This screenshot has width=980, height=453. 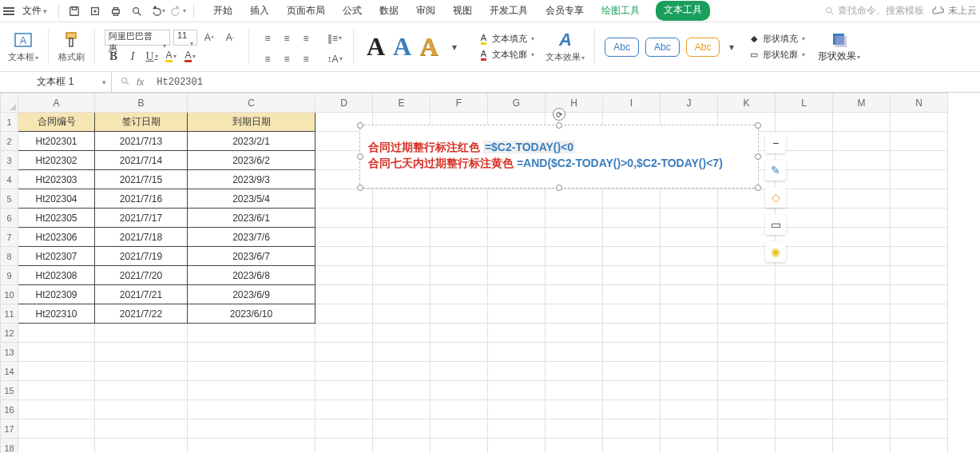 I want to click on cell: Ht202310, so click(x=57, y=314).